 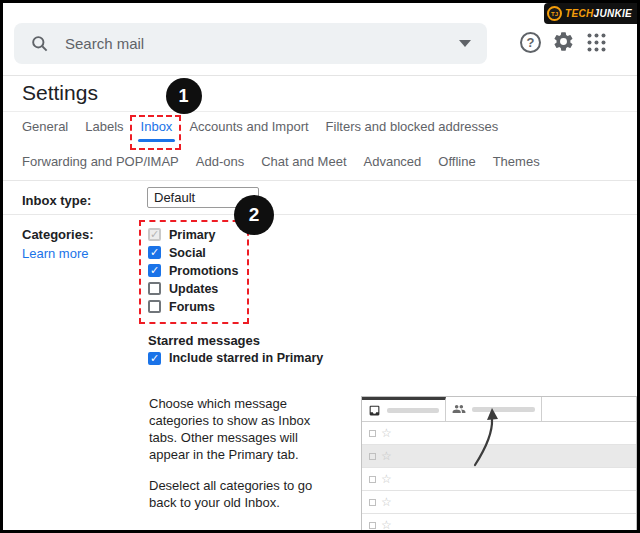 I want to click on category-row-updates: Updates, so click(x=193, y=288).